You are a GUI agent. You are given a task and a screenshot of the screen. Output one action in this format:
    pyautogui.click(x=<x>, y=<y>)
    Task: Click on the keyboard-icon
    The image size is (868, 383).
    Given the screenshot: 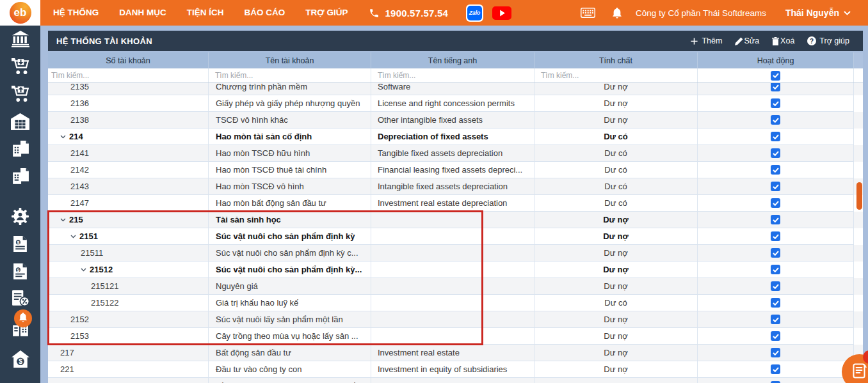 What is the action you would take?
    pyautogui.click(x=588, y=13)
    